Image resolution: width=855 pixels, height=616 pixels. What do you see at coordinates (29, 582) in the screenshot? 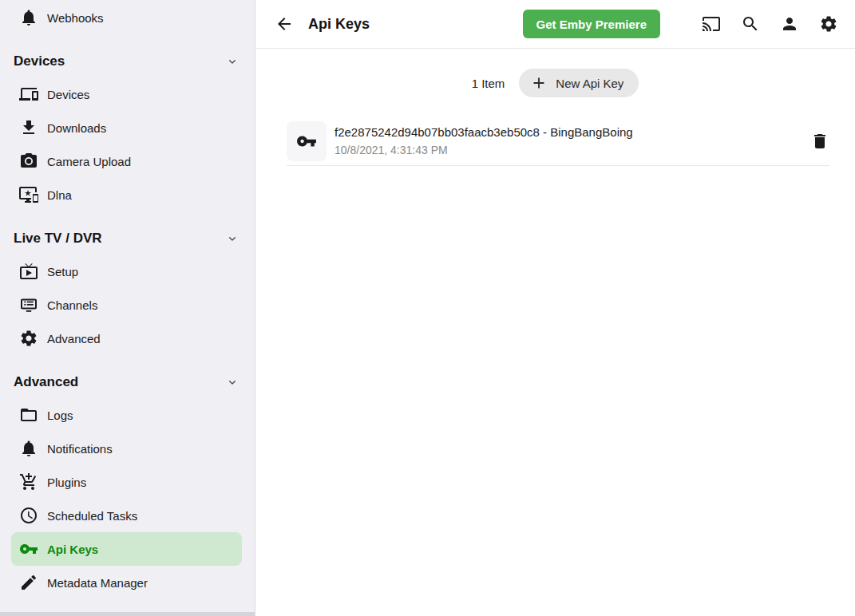
I see `pencil-icon` at bounding box center [29, 582].